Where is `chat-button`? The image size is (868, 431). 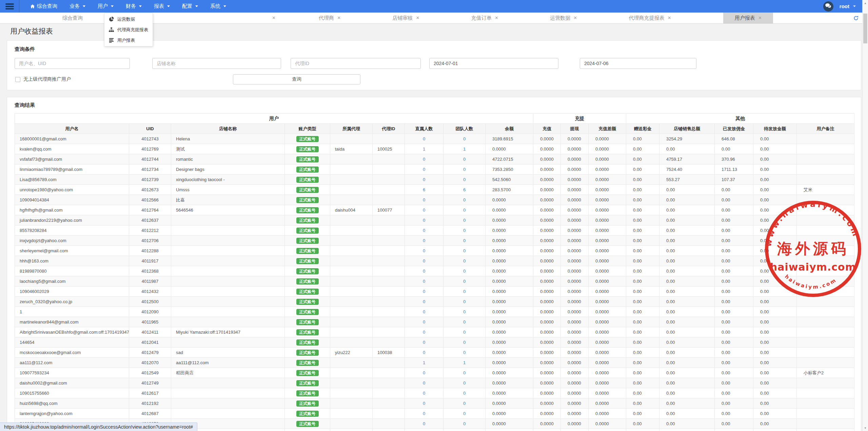 chat-button is located at coordinates (828, 6).